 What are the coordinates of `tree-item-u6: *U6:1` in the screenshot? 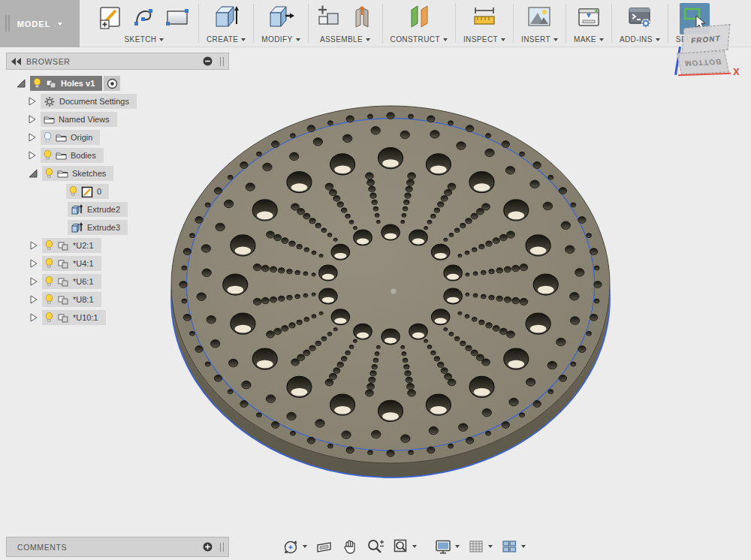 It's located at (72, 282).